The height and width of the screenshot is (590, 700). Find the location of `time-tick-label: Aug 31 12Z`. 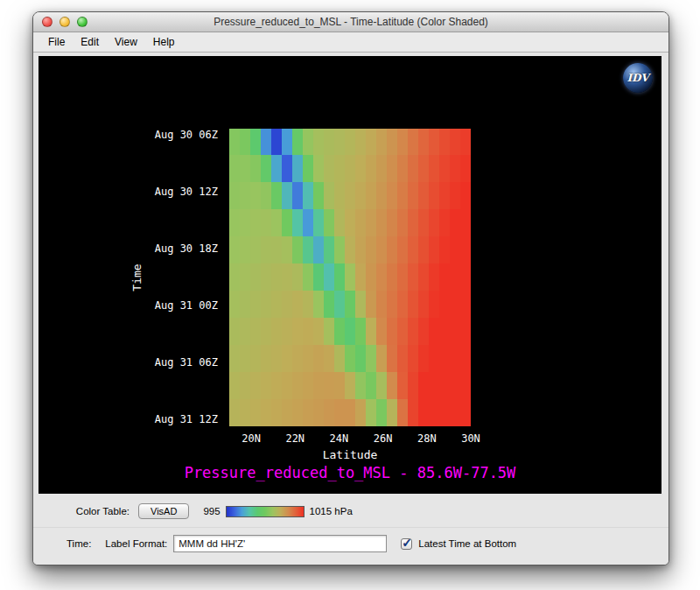

time-tick-label: Aug 31 12Z is located at coordinates (128, 419).